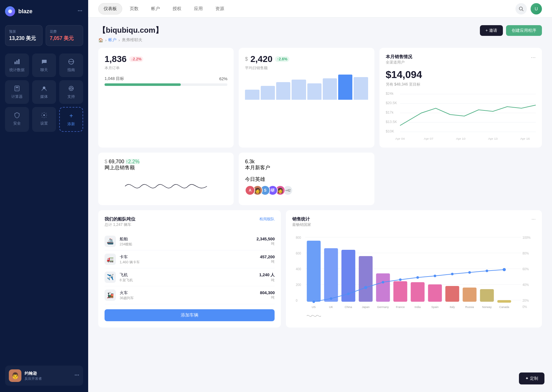 Image resolution: width=552 pixels, height=392 pixels. I want to click on plane-num: 1,240 人, so click(267, 275).